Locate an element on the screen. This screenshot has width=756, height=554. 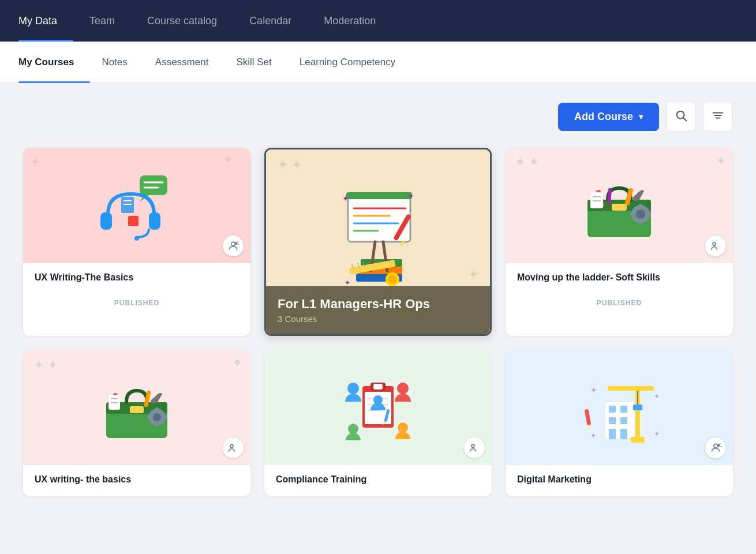
course-card-ux-writing-basics: ✦ ✦ is located at coordinates (137, 242).